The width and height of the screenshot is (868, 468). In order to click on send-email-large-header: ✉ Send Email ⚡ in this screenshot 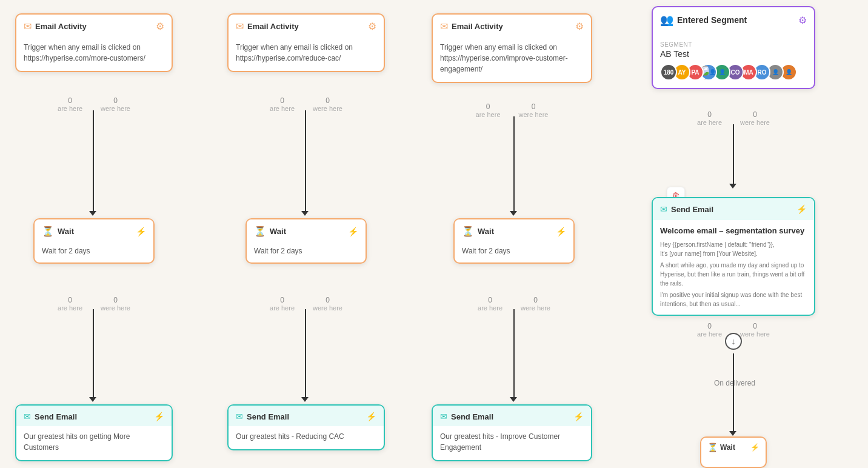, I will do `click(733, 209)`.